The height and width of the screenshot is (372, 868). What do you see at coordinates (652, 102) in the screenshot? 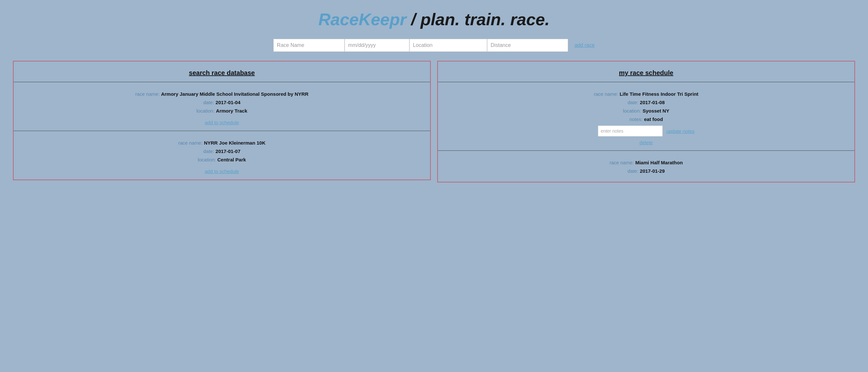
I see `race-date-value: 2017-01-08` at bounding box center [652, 102].